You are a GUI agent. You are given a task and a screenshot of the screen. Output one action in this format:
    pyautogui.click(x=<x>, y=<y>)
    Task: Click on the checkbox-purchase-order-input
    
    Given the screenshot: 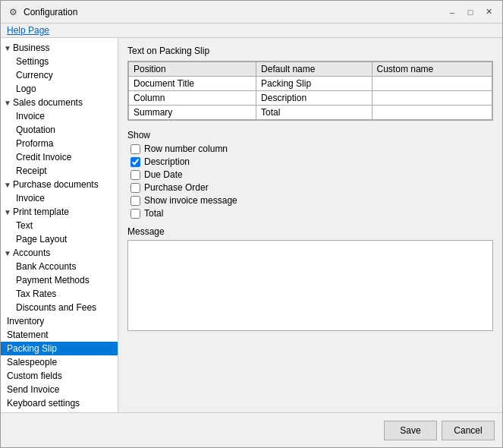 What is the action you would take?
    pyautogui.click(x=135, y=188)
    